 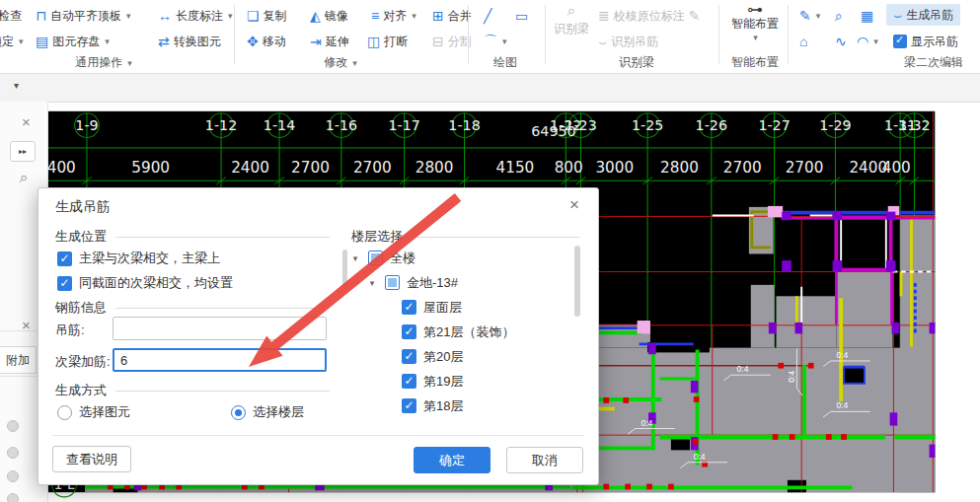 I want to click on cloud-check-button: 云检查, so click(x=11, y=16).